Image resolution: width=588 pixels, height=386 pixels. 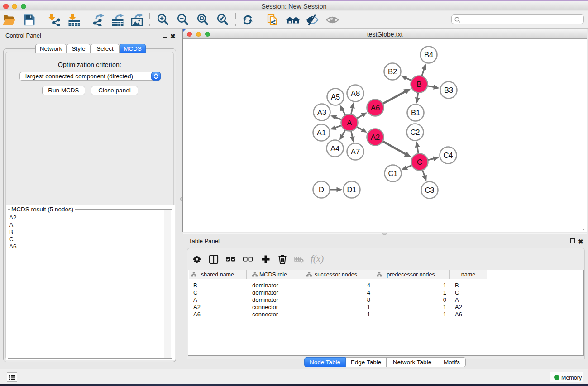 I want to click on svg-text: A6, so click(x=375, y=108).